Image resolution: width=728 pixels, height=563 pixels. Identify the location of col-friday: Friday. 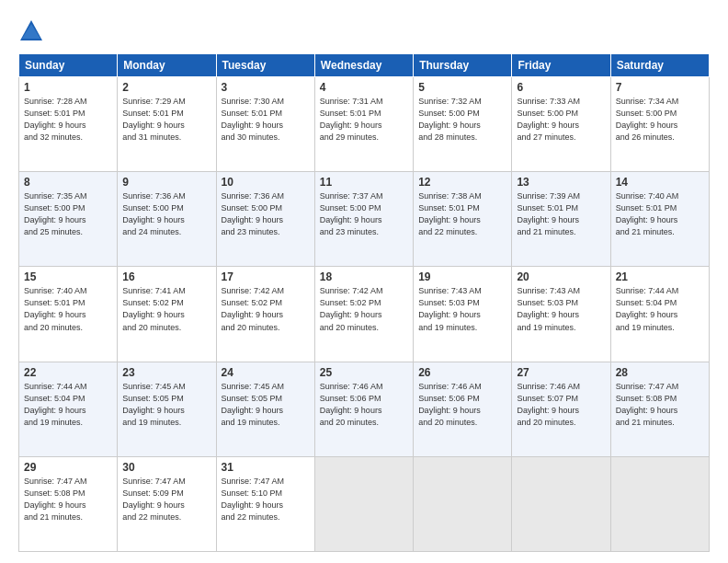
(561, 66).